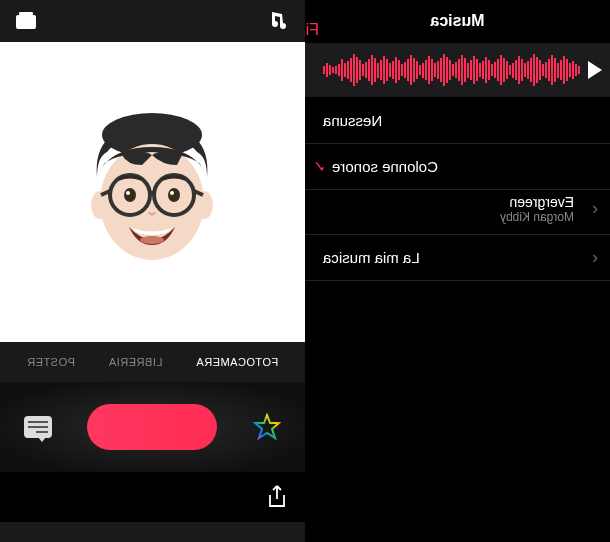 The image size is (610, 542). Describe the element at coordinates (153, 192) in the screenshot. I see `memoji-character` at that location.